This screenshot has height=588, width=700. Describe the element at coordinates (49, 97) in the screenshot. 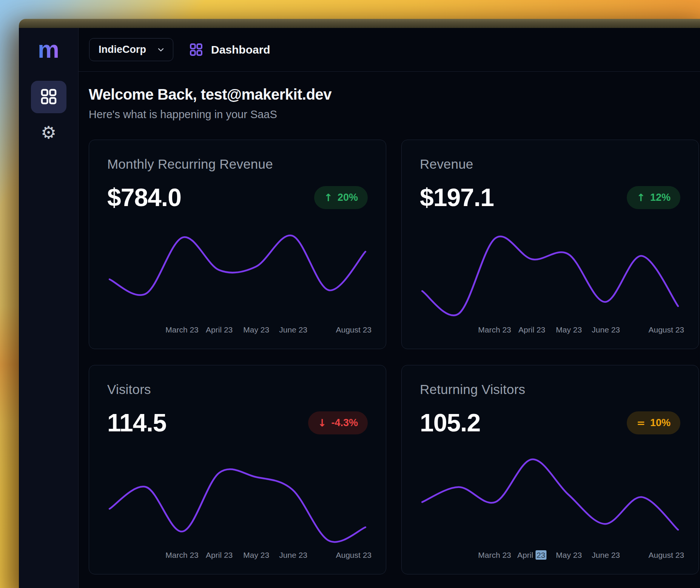

I see `sidebar-item-dashboard` at that location.